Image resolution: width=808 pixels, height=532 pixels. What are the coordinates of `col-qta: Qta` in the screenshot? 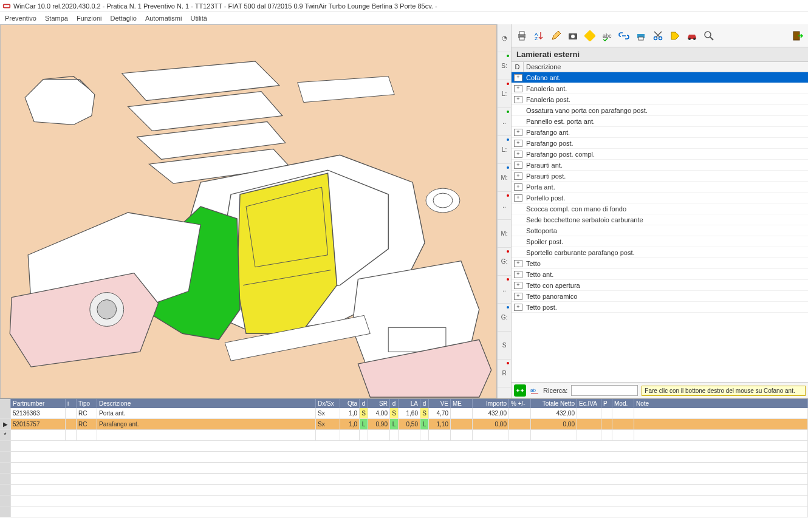 It's located at (350, 403).